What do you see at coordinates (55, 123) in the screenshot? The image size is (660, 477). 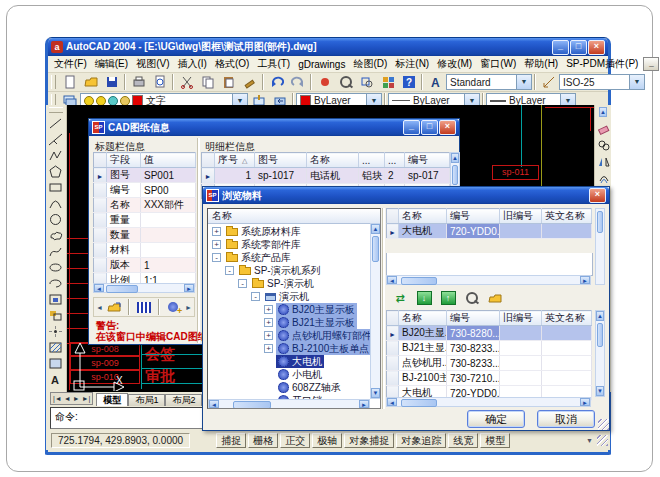 I see `line-button` at bounding box center [55, 123].